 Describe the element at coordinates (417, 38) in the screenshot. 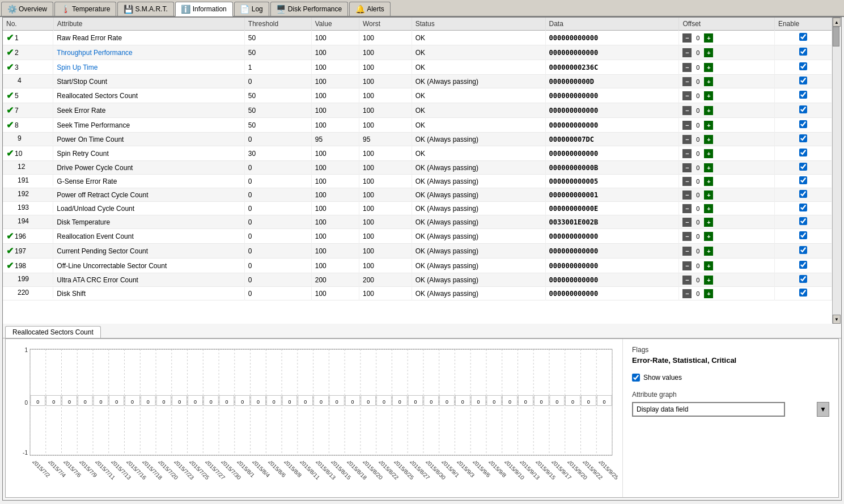

I see `table-row: ✔1Raw Read Error Rate50100100OK000000000…` at that location.